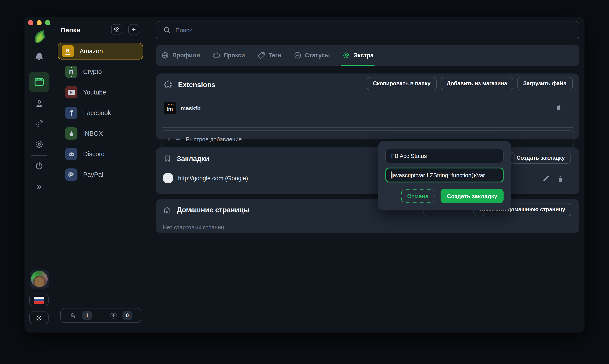 The width and height of the screenshot is (609, 364). I want to click on plus-icon: +, so click(178, 139).